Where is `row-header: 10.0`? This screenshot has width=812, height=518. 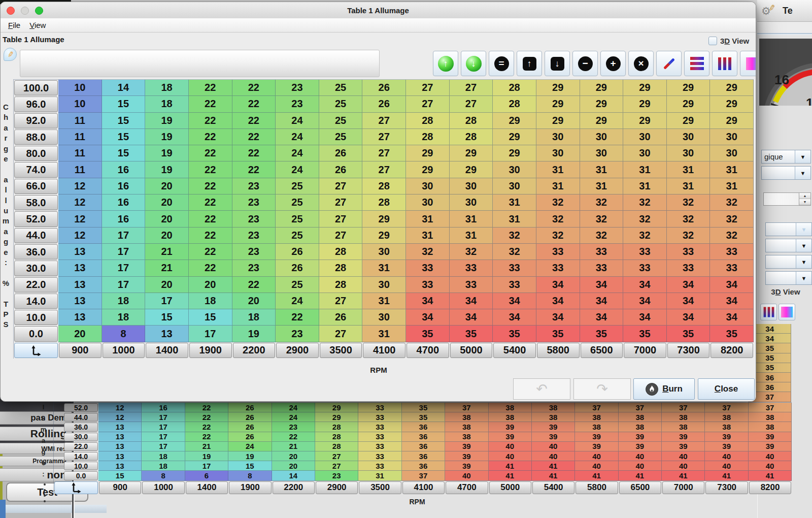
row-header: 10.0 is located at coordinates (81, 466).